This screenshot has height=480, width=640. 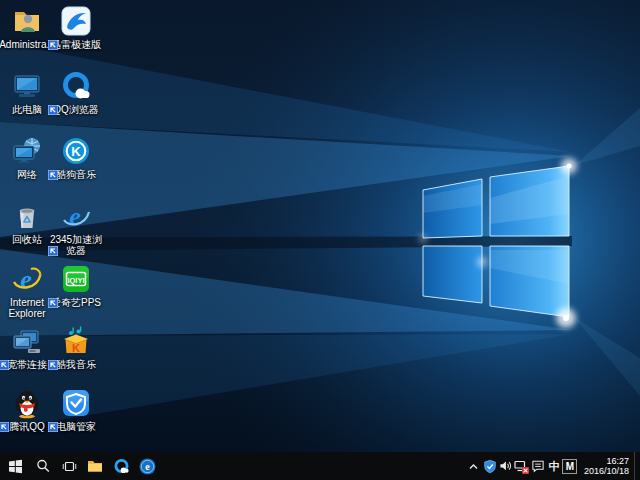 What do you see at coordinates (637, 466) in the screenshot?
I see `show-desktop-button` at bounding box center [637, 466].